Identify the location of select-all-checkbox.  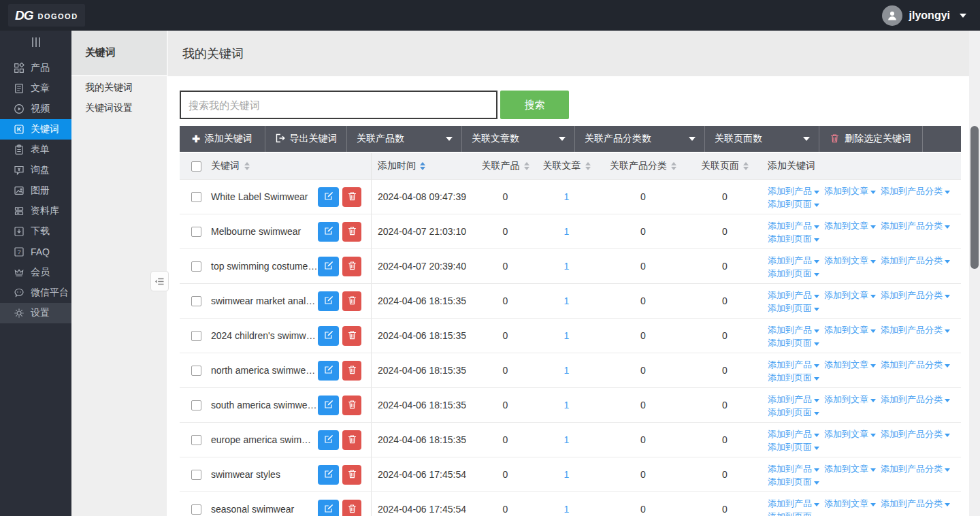
(196, 166).